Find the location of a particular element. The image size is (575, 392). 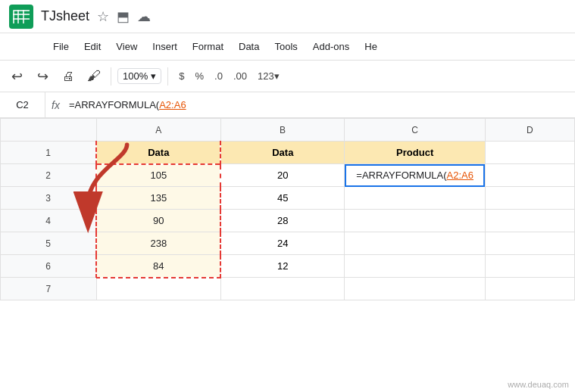

zoom-arrow-icon: ▾ is located at coordinates (153, 76).